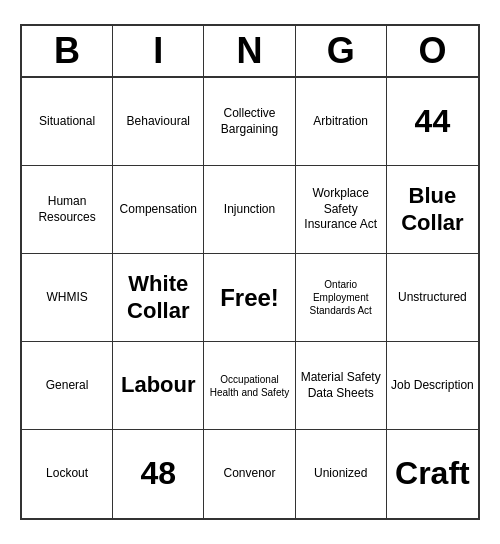  What do you see at coordinates (68, 51) in the screenshot?
I see `header-b: B` at bounding box center [68, 51].